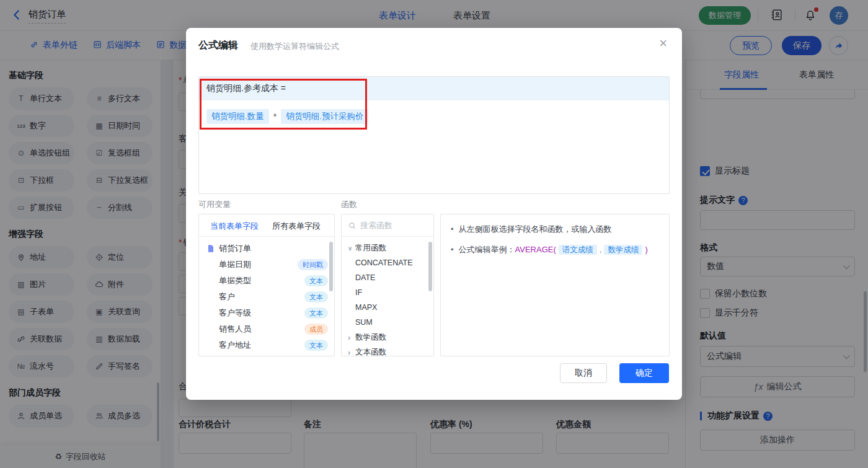  Describe the element at coordinates (388, 307) in the screenshot. I see `function-item: MAPX` at that location.